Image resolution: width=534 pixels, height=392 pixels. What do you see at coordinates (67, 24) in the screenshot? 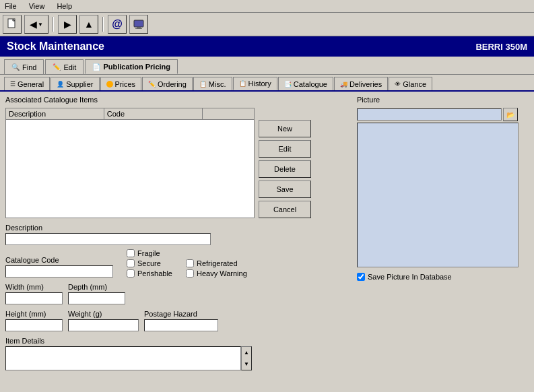
I see `forward-button: ▶` at bounding box center [67, 24].